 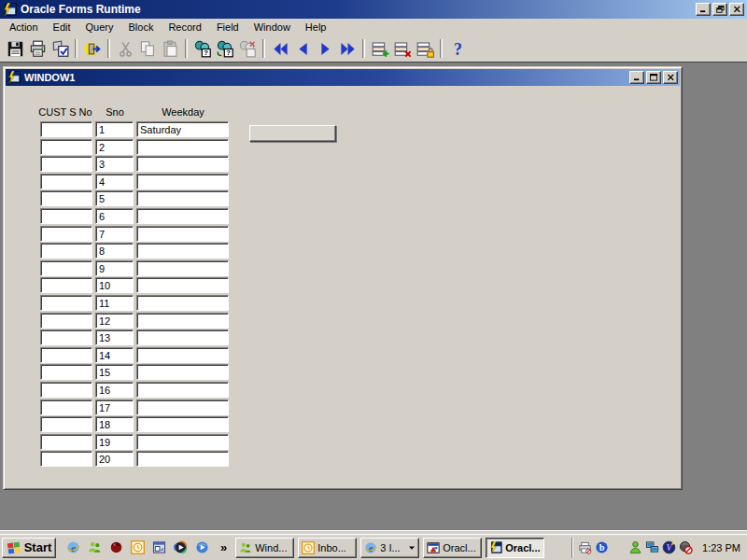 I want to click on menu-item-query: Query, so click(x=100, y=27).